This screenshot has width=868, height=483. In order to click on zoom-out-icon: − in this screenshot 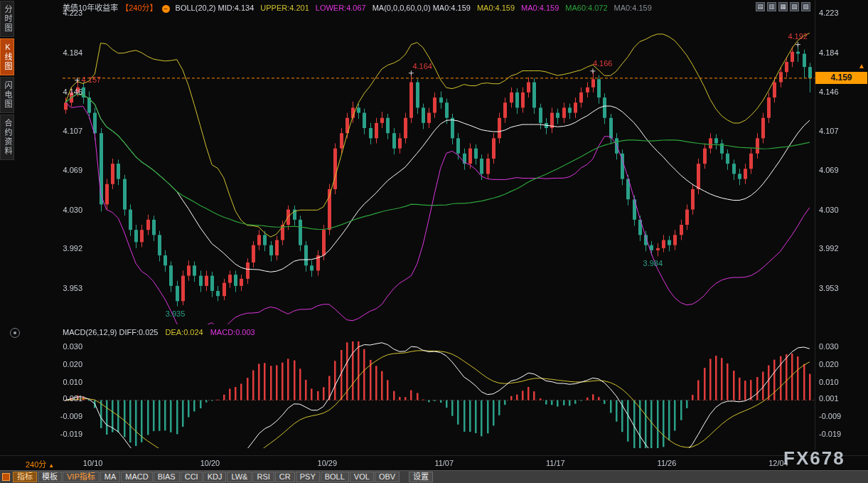, I will do `click(166, 9)`.